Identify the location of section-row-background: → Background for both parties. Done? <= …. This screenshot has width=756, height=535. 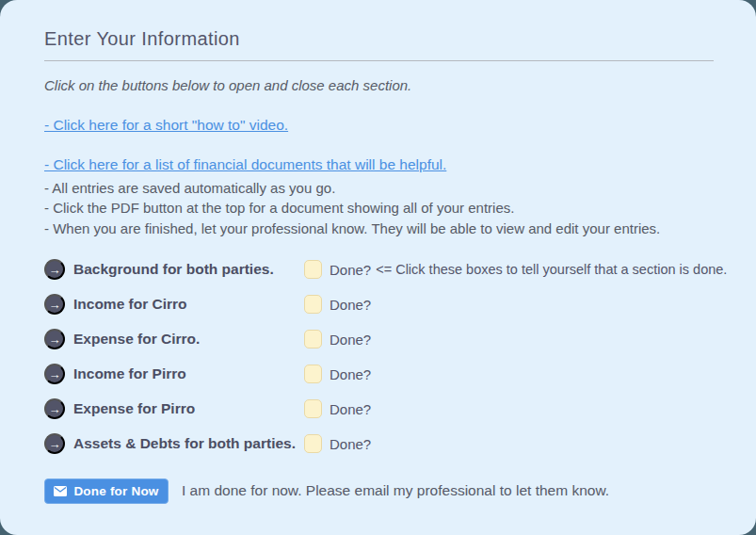
(378, 269).